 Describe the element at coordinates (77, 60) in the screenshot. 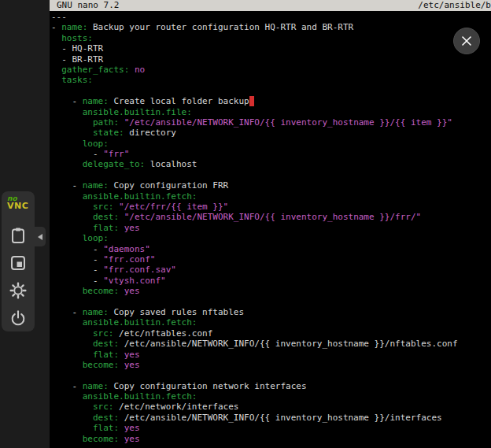

I see `code-segment: - BR-RTR` at that location.